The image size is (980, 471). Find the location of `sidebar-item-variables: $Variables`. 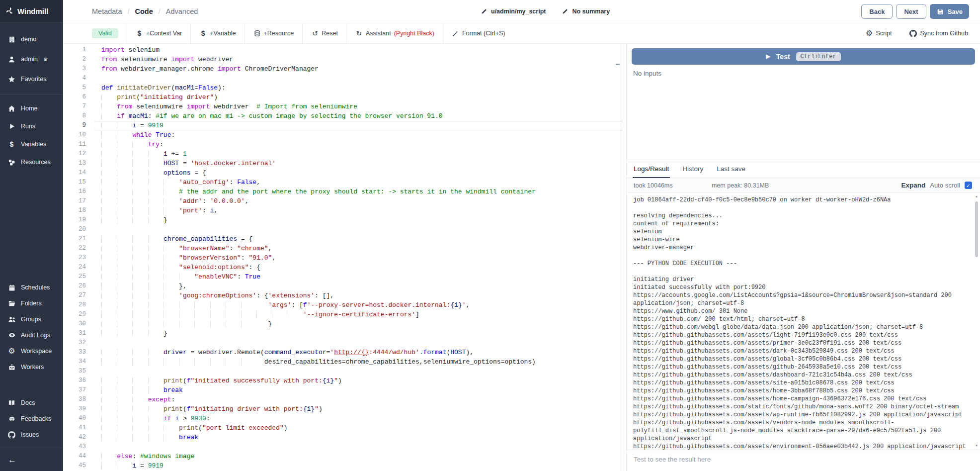

sidebar-item-variables: $Variables is located at coordinates (32, 144).